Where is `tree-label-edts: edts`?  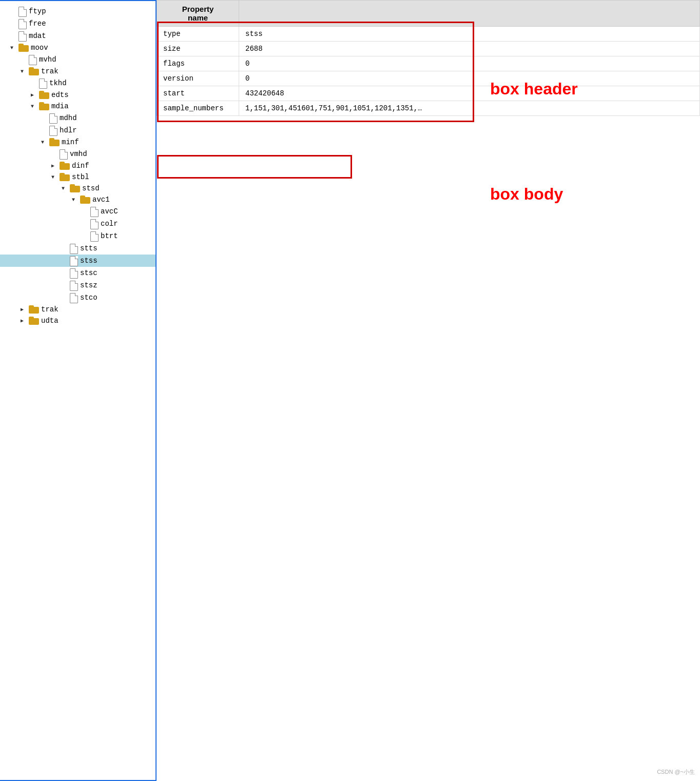
tree-label-edts: edts is located at coordinates (60, 95).